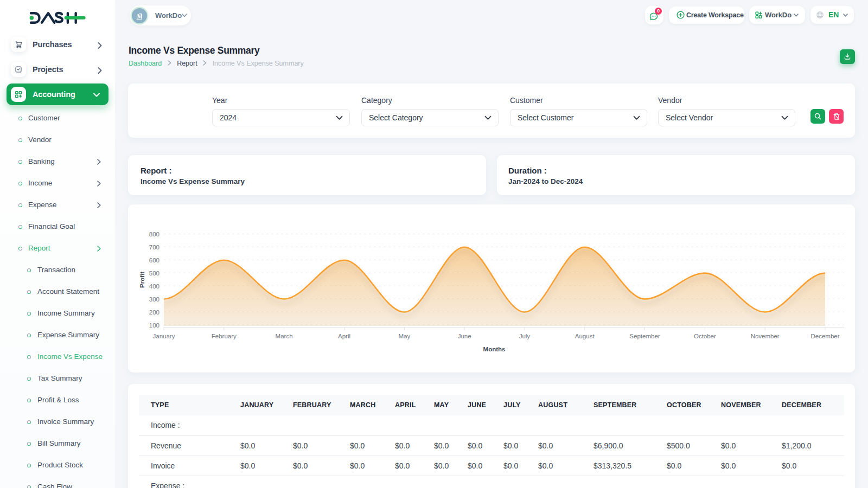  Describe the element at coordinates (224, 336) in the screenshot. I see `svg-text: February` at that location.